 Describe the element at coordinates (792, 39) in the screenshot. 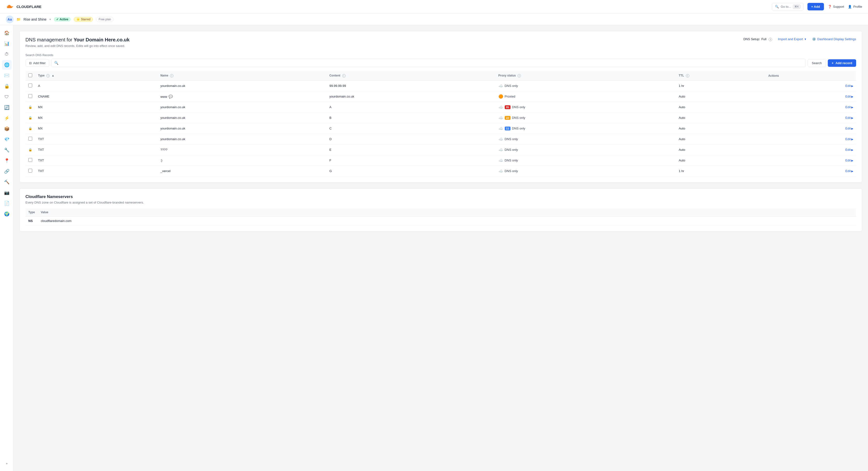

I see `import-export-button: Import and Export ▾` at that location.